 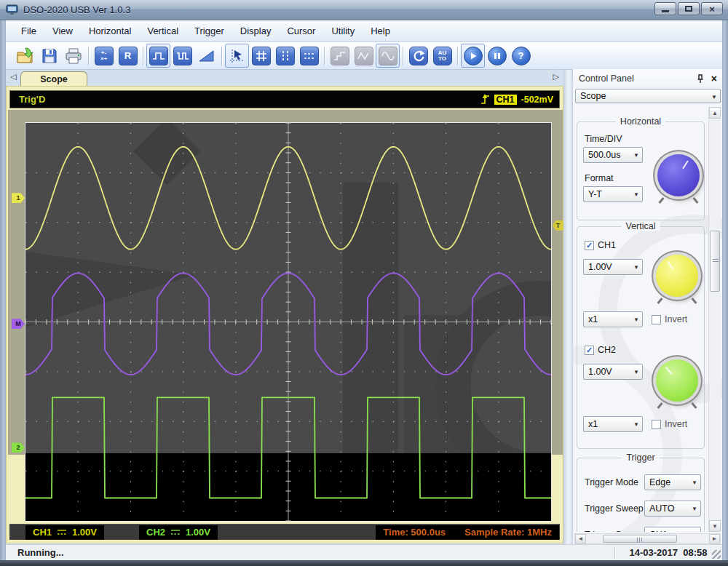 I want to click on vertical-scroll-thumb, so click(x=715, y=261).